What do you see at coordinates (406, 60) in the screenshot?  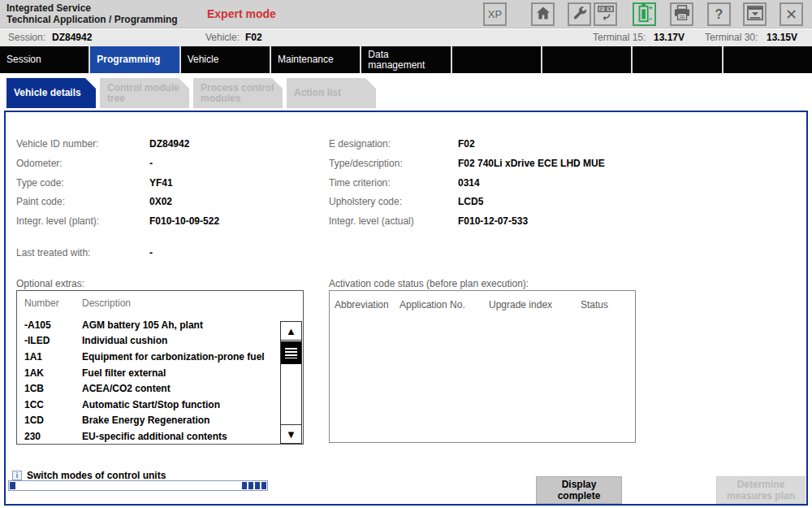 I see `menu-tab-data-management: Data management` at bounding box center [406, 60].